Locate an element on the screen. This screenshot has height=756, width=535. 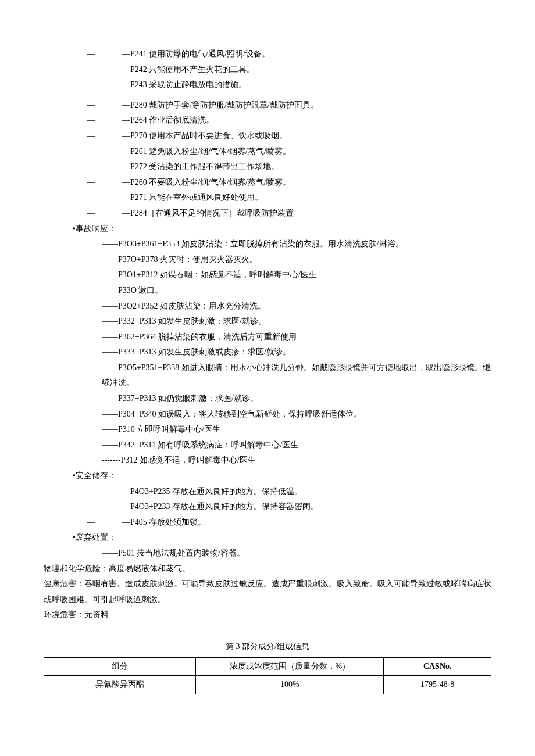
accident-item: ——P362+P364 脱掉沾染的衣服，清洗后方可重新使用 is located at coordinates (268, 337).